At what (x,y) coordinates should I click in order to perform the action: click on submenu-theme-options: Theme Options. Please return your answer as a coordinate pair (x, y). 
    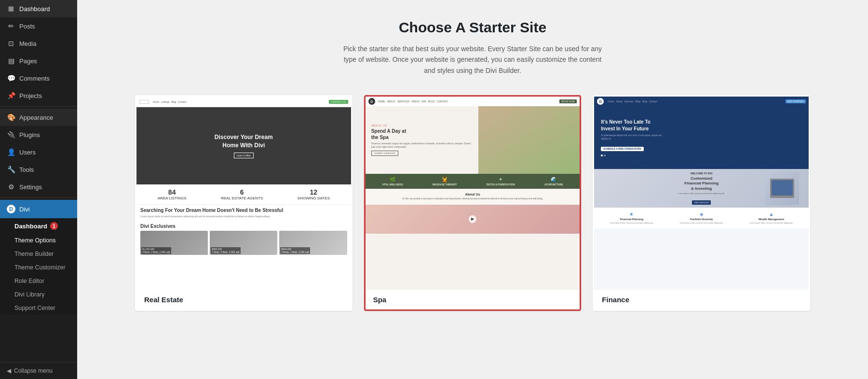
    Looking at the image, I should click on (39, 240).